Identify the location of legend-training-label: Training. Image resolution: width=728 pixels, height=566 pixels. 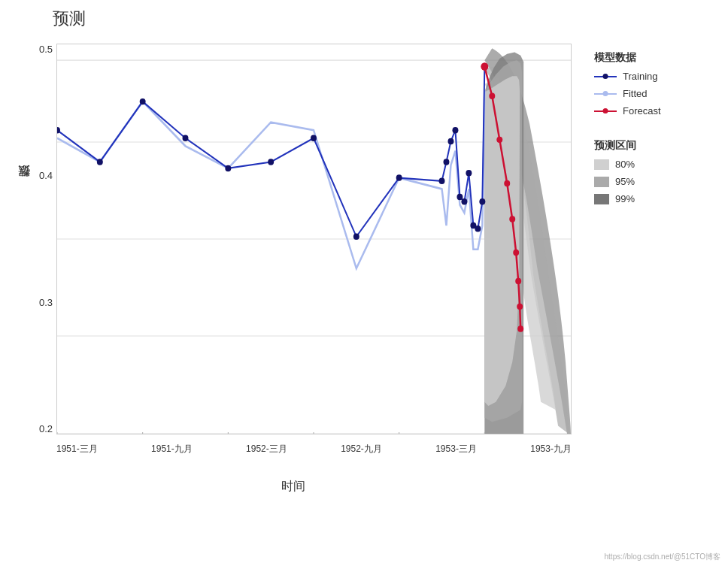
(640, 77).